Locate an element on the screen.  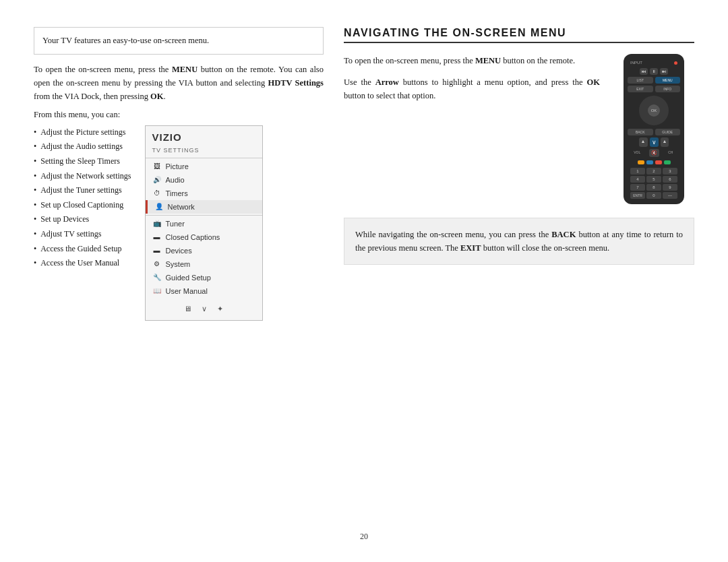
menu-item-label: Tuner is located at coordinates (175, 224).